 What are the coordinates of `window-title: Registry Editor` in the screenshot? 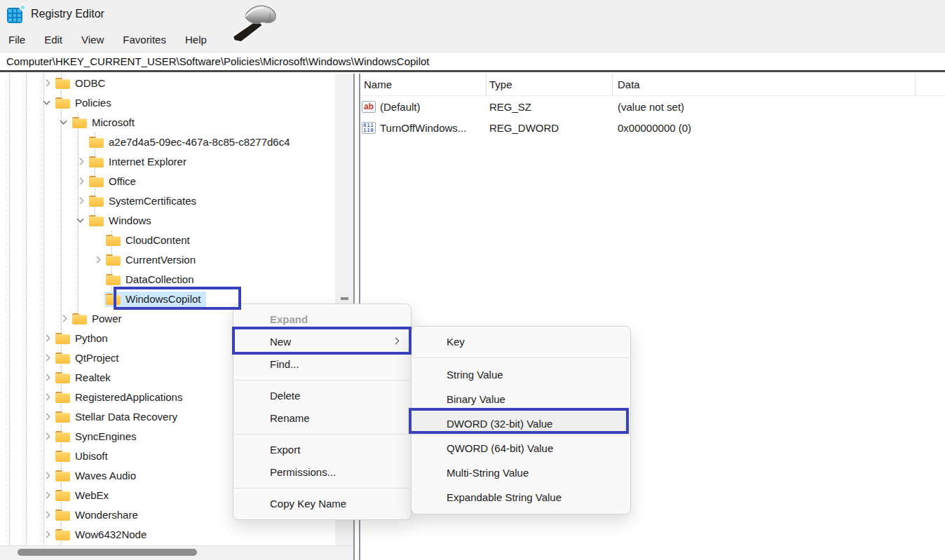 It's located at (67, 14).